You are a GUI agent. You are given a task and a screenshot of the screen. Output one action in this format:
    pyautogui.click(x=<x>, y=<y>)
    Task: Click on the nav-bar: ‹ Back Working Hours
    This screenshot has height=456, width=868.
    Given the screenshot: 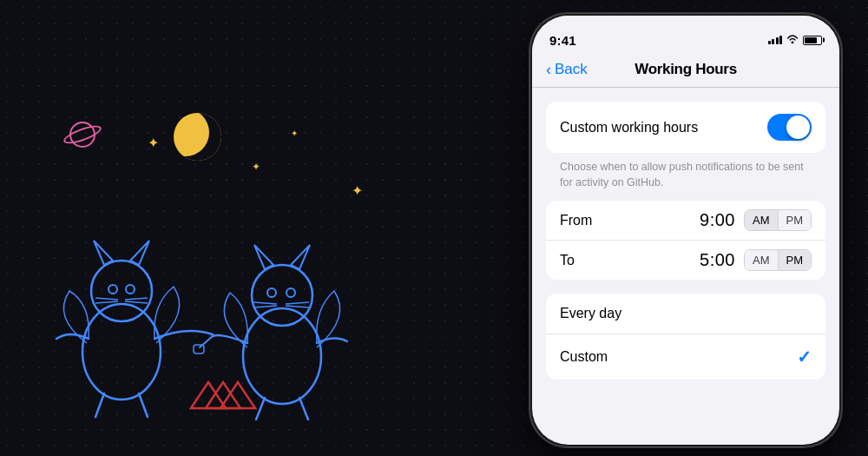 What is the action you would take?
    pyautogui.click(x=686, y=71)
    